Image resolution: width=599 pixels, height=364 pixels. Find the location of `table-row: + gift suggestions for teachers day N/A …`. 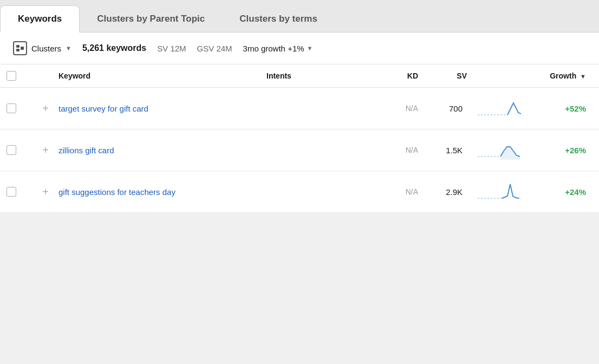

table-row: + gift suggestions for teachers day N/A … is located at coordinates (300, 192).